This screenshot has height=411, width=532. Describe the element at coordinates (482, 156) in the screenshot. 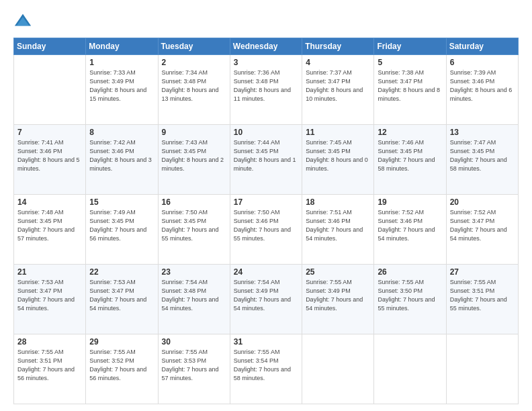

I see `day-info: Sunrise: 7:47 AMSunset: 3:45 PMDaylight:…` at that location.